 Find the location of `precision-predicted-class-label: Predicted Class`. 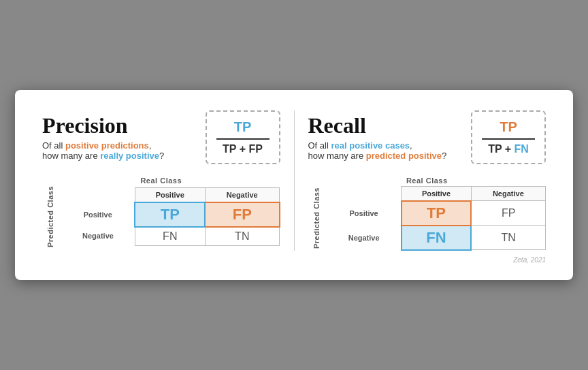

precision-predicted-class-label: Predicted Class is located at coordinates (50, 217).